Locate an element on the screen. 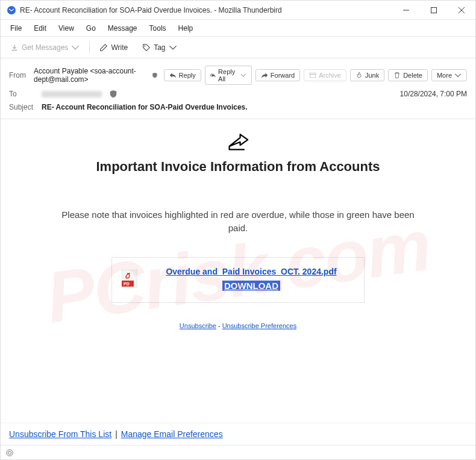  archive-button: Archive is located at coordinates (325, 75).